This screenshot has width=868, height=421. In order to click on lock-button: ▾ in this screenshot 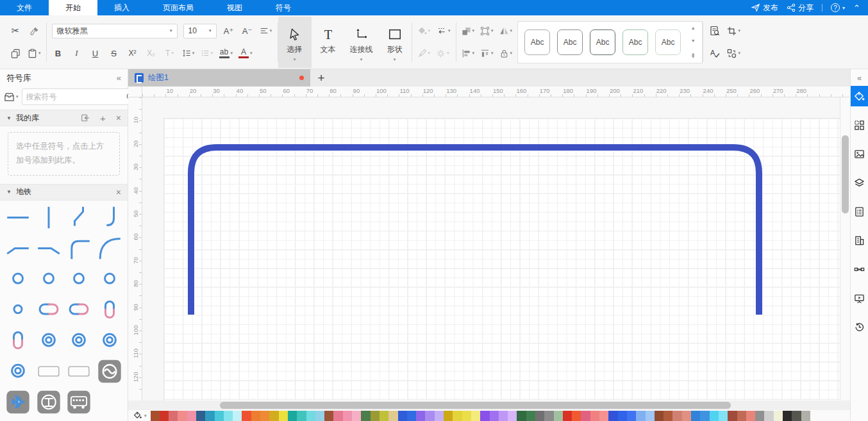, I will do `click(506, 53)`.